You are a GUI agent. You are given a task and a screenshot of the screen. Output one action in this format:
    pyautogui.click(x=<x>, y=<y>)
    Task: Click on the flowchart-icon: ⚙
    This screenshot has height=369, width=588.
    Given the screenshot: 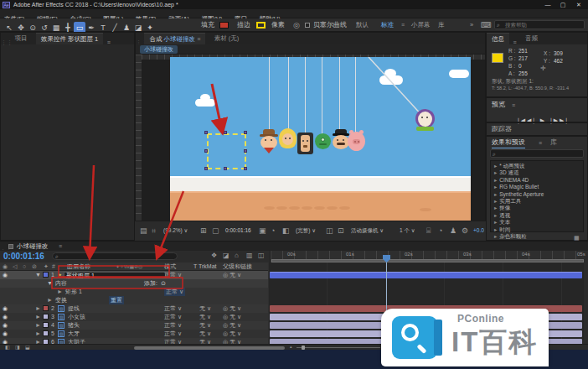 What is the action you would take?
    pyautogui.click(x=465, y=231)
    